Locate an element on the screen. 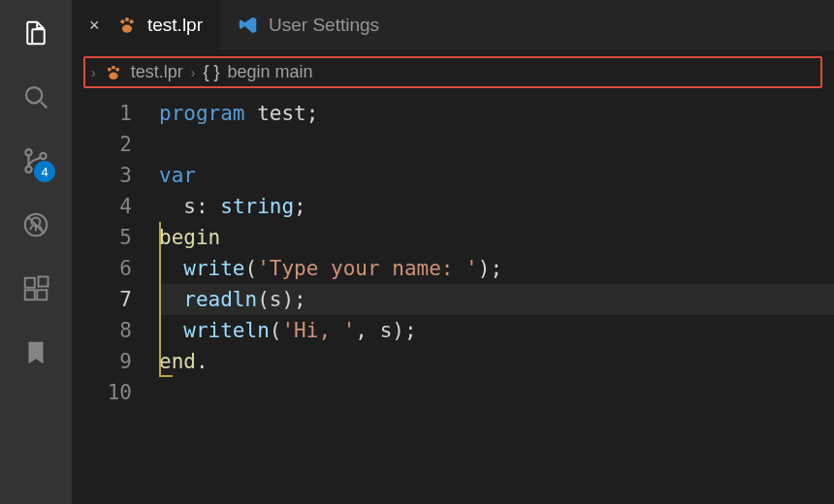  braces-icon: { } is located at coordinates (211, 72).